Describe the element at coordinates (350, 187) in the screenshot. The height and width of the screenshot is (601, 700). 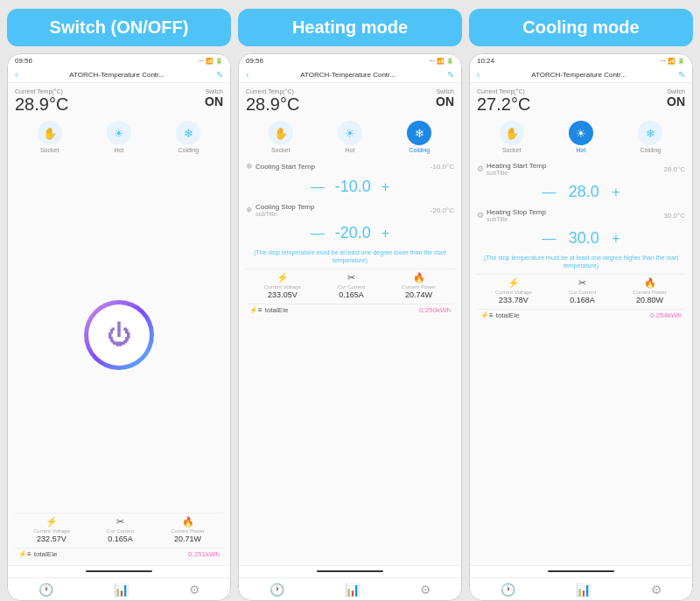
I see `stepper-row-2-1: — -10.0 +` at that location.